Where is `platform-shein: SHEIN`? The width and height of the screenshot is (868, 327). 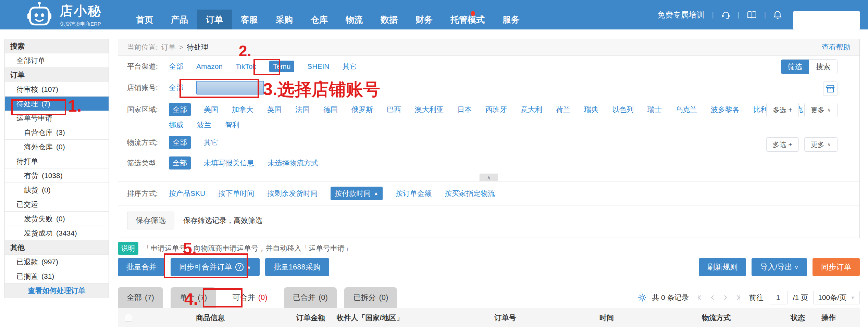 platform-shein: SHEIN is located at coordinates (318, 66).